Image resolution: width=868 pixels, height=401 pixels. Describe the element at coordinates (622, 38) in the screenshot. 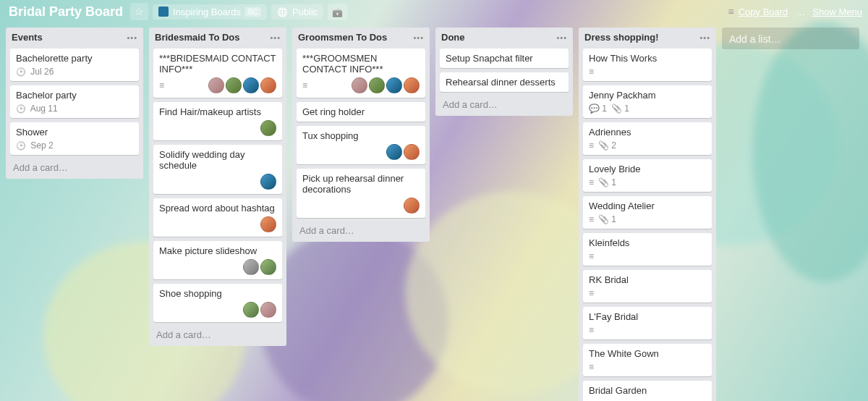

I see `list-title: Dress shopping!` at that location.